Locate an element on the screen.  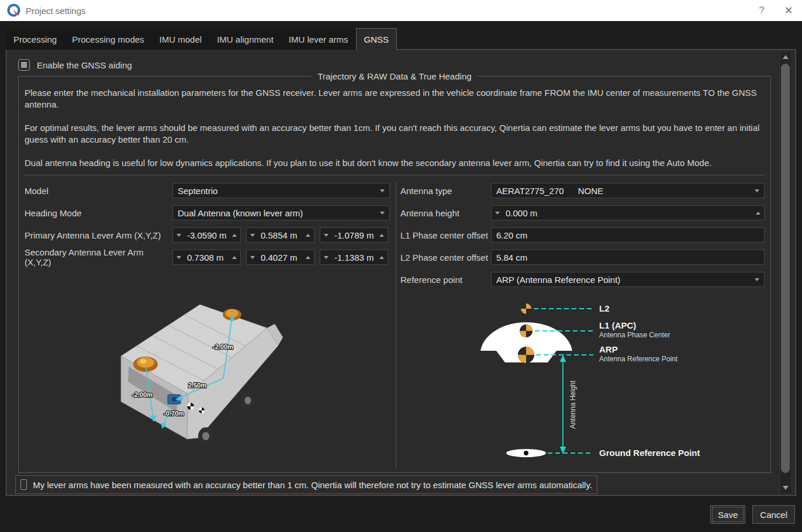
column-divider is located at coordinates (396, 325).